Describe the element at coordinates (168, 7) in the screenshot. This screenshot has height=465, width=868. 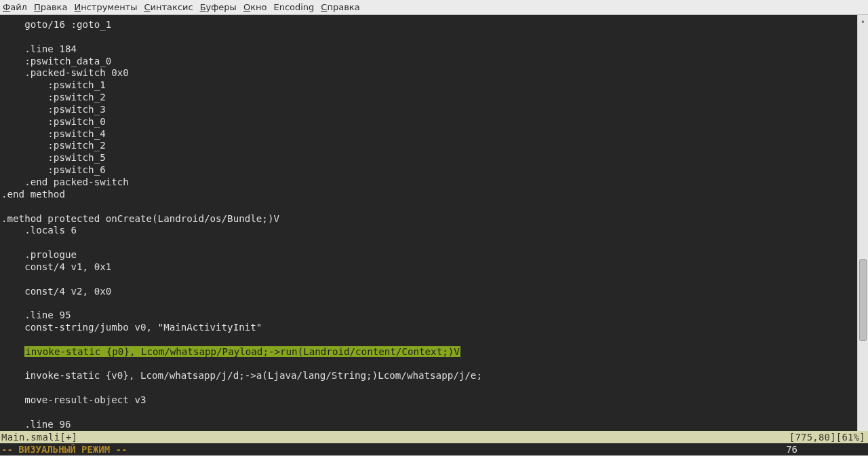
I see `menu-syntax: Синтаксис` at that location.